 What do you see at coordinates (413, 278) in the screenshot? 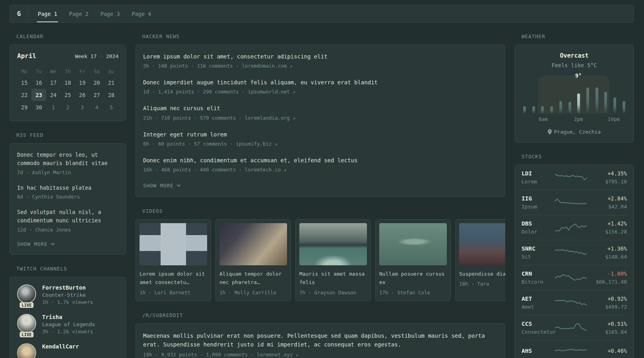
I see `video-title: Nullam posuere cursus ex` at bounding box center [413, 278].